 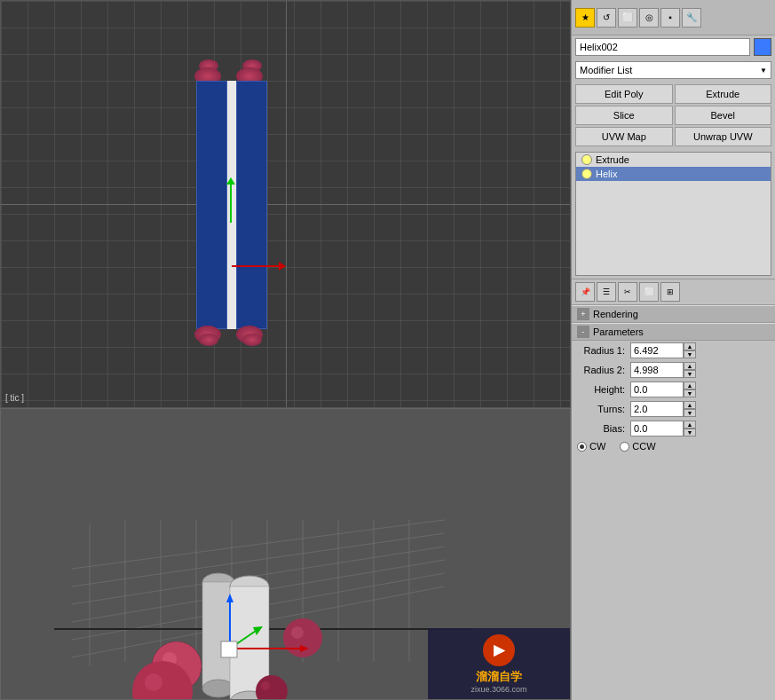 I want to click on toolbar-icon-circle: ◎, so click(x=649, y=18).